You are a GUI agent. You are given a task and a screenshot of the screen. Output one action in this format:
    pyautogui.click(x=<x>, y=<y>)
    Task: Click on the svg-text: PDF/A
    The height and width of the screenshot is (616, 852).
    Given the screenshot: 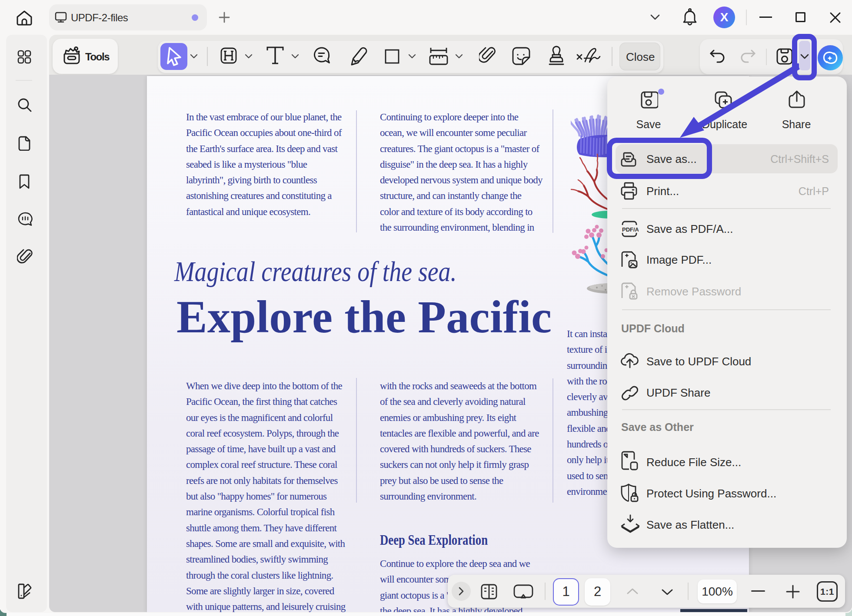 What is the action you would take?
    pyautogui.click(x=630, y=229)
    